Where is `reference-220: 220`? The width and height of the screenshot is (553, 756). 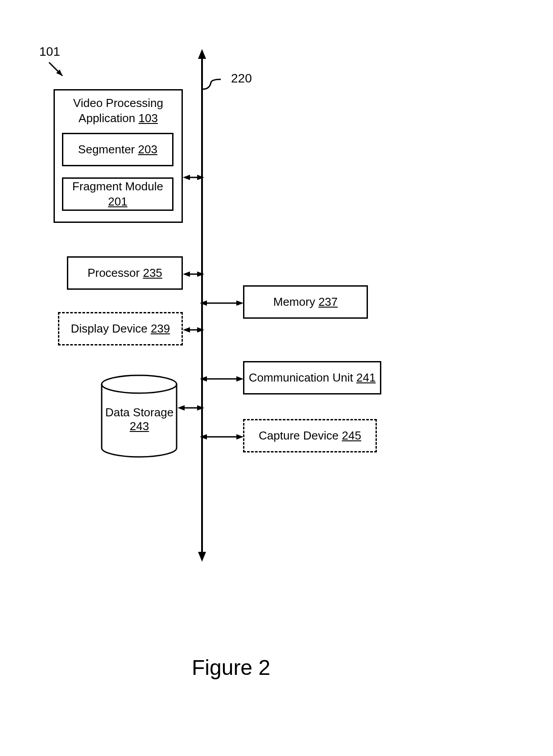
reference-220: 220 is located at coordinates (242, 78).